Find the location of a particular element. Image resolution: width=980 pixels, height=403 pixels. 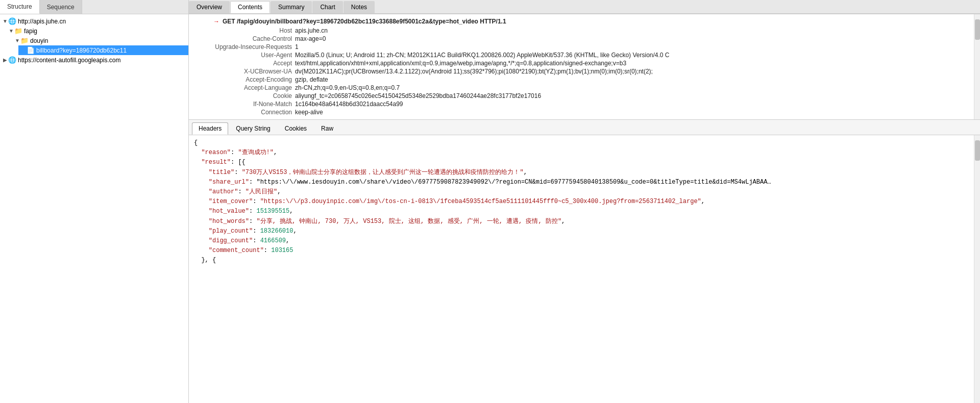

json-line: "comment_count": 103165 is located at coordinates (581, 251).